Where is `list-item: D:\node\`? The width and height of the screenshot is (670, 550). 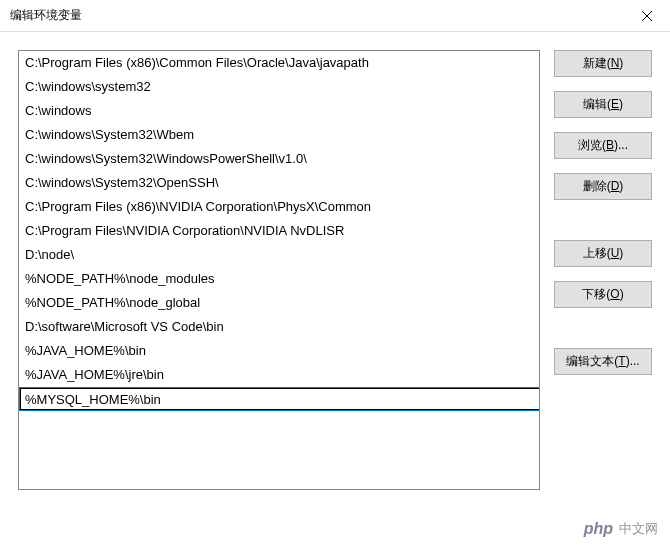
list-item: D:\node\ is located at coordinates (279, 255).